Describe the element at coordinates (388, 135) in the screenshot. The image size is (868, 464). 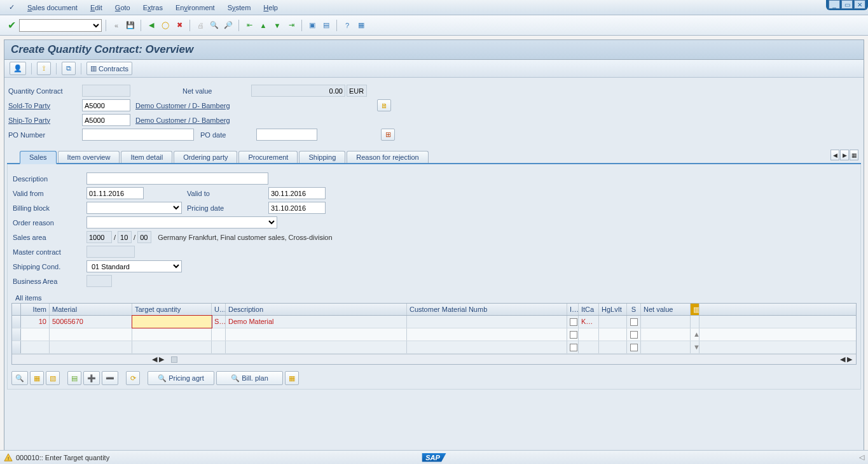
I see `po-search-icon: ⊞` at that location.